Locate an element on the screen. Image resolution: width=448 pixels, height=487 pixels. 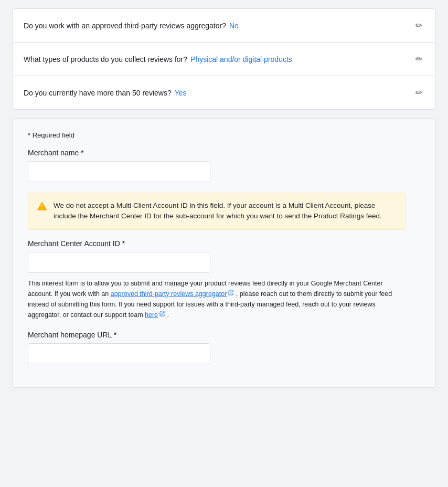
products-row-content: What types of products do you collect re… is located at coordinates (218, 59).